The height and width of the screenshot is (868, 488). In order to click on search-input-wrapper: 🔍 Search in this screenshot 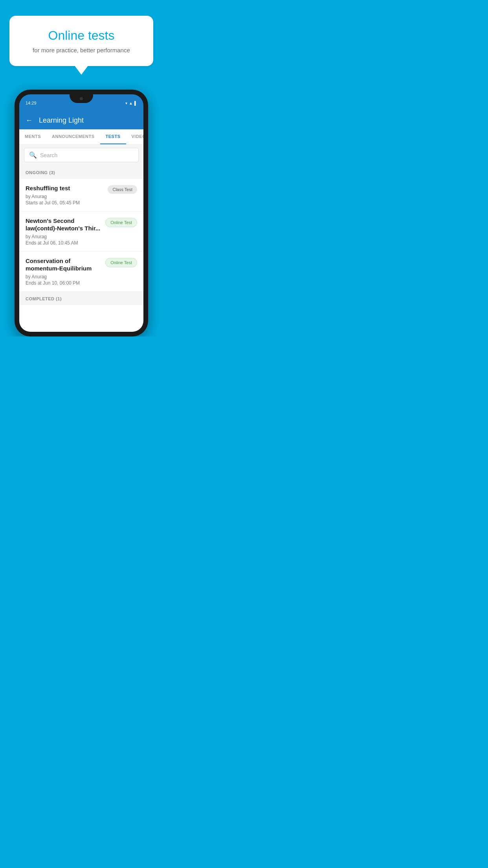, I will do `click(81, 155)`.